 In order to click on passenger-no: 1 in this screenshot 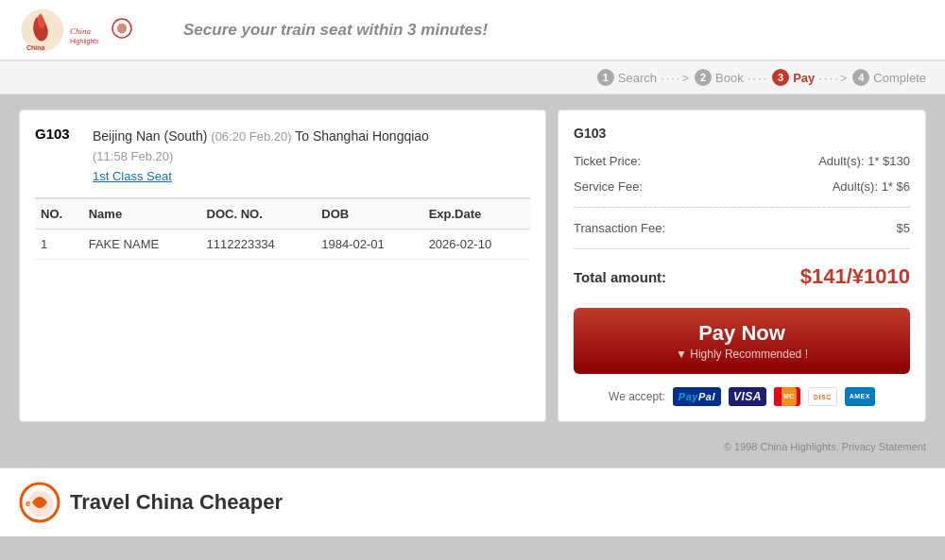, I will do `click(59, 245)`.